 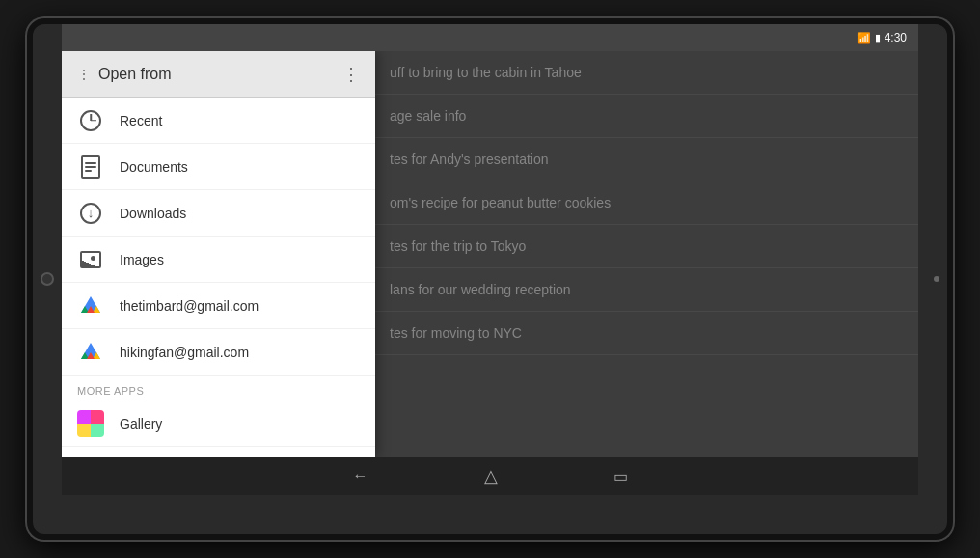 What do you see at coordinates (124, 74) in the screenshot?
I see `dialog-title: ⋮ Open from` at bounding box center [124, 74].